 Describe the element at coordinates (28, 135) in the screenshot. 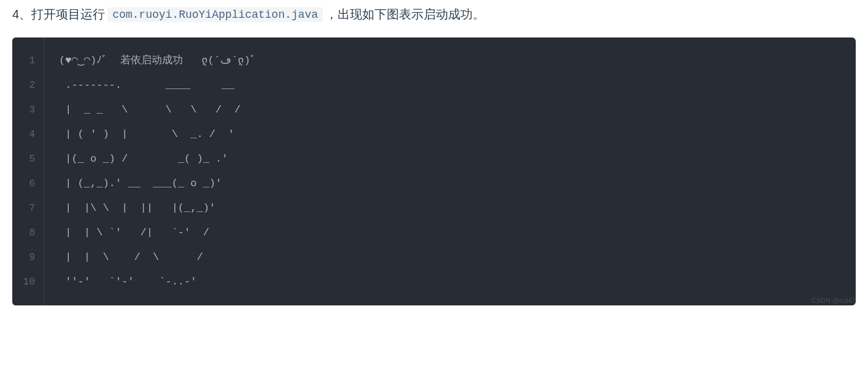

I see `line-number: 4` at that location.